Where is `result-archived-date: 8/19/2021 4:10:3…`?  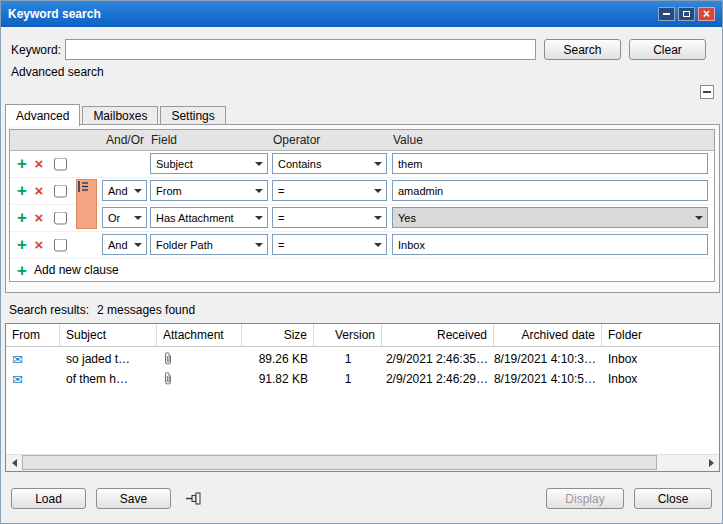 result-archived-date: 8/19/2021 4:10:3… is located at coordinates (548, 359).